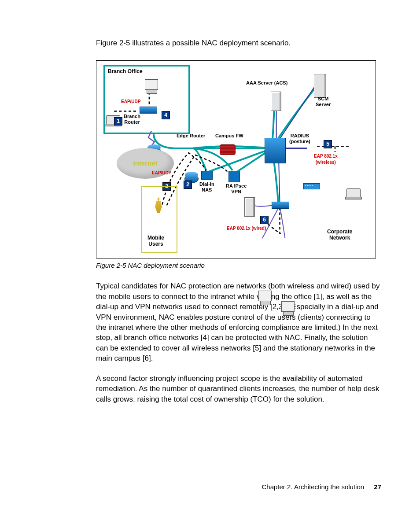 The height and width of the screenshot is (513, 420). I want to click on eap-udp-label-2: EAP/UDP, so click(162, 173).